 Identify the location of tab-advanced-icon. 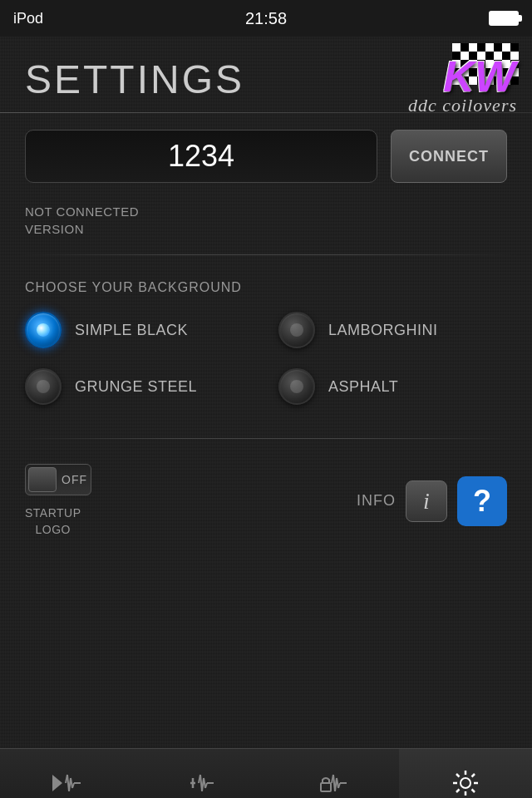
(200, 783).